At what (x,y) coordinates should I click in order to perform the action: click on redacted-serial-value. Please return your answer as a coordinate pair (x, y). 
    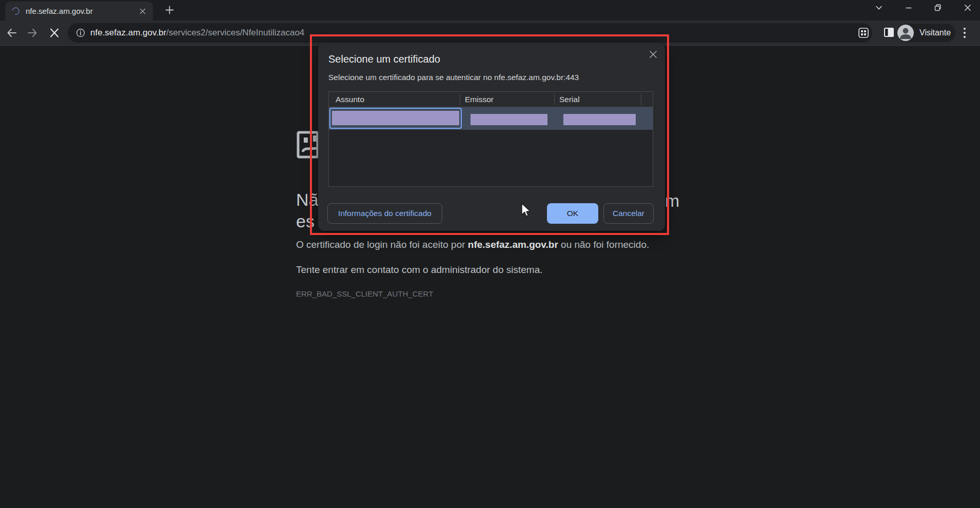
    Looking at the image, I should click on (599, 120).